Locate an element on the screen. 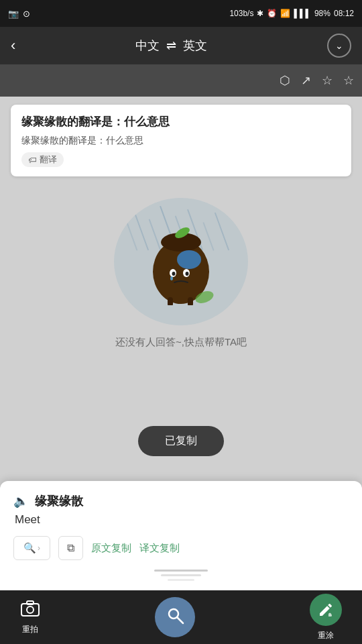 The image size is (362, 644). panel-lines is located at coordinates (181, 576).